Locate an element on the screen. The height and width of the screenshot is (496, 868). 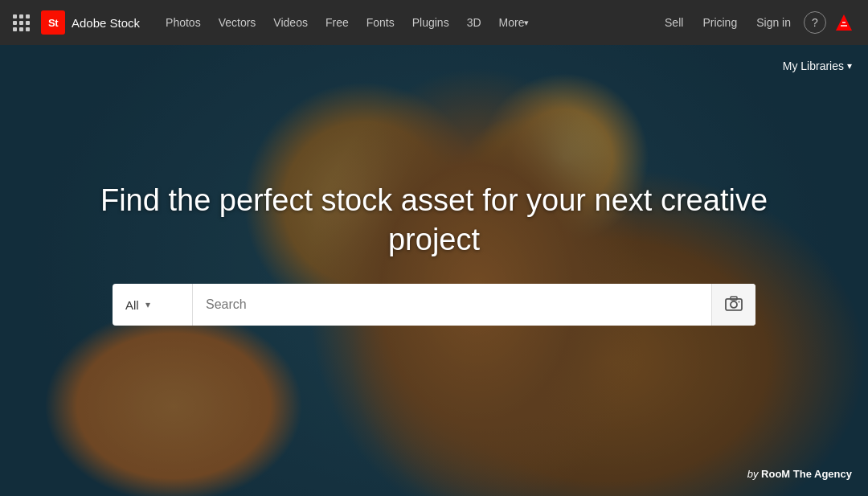
search-bar: All ▾ is located at coordinates (434, 305).